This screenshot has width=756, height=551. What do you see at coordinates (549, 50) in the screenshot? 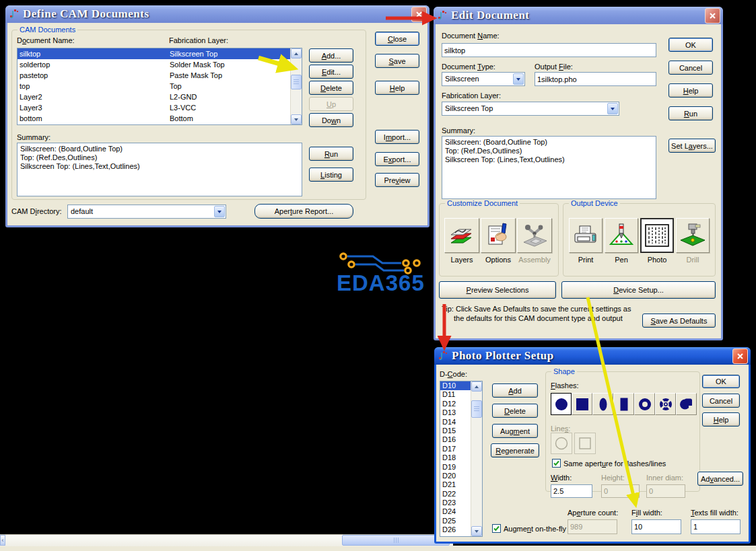
I see `document-name-input` at bounding box center [549, 50].